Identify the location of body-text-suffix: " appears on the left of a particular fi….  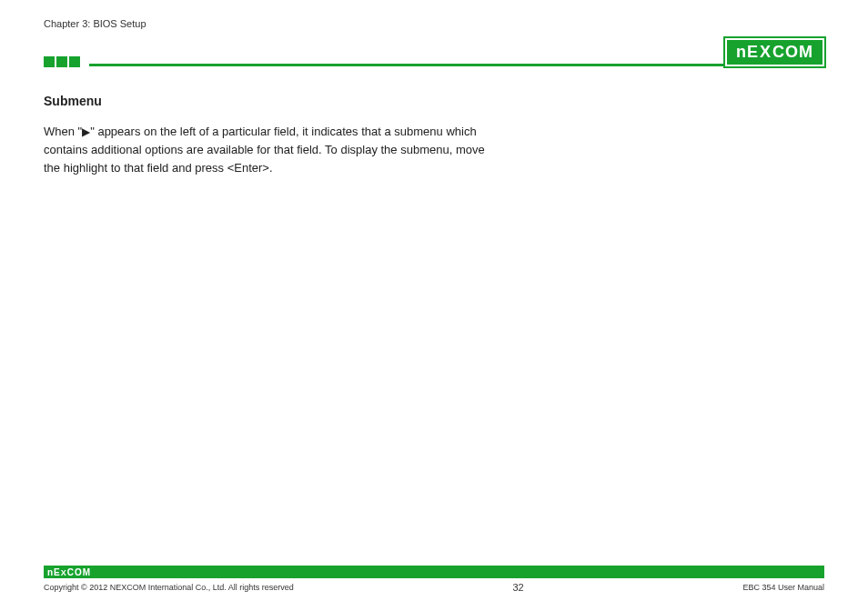
(264, 149).